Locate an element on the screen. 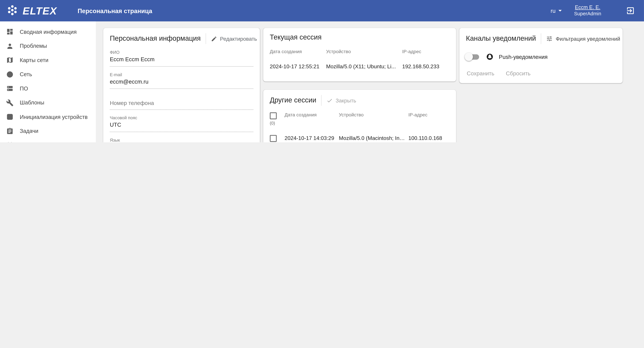  other-sessions-card: Другие сессии Закрыть (0) Дата создания … is located at coordinates (360, 116).